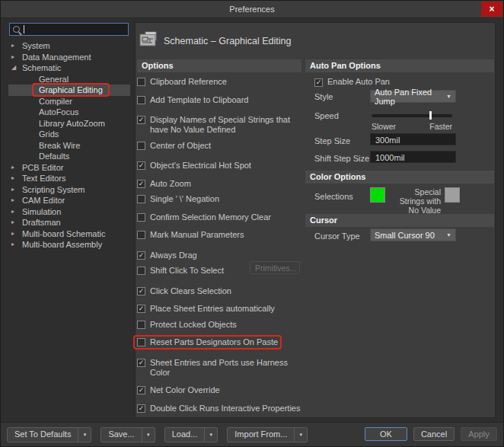 Image resolution: width=504 pixels, height=447 pixels. What do you see at coordinates (219, 123) in the screenshot?
I see `option-row-display-names-of-special-strings-that-ha: ✓Display Names of Special Strings that h…` at bounding box center [219, 123].